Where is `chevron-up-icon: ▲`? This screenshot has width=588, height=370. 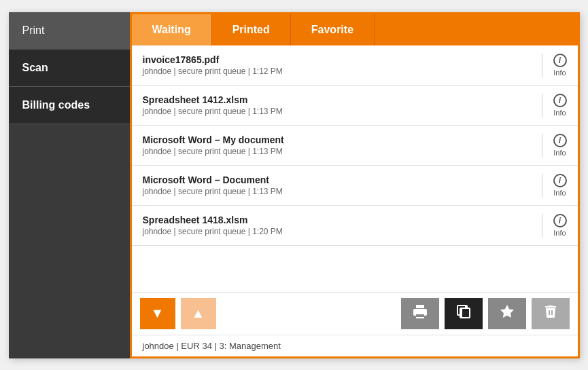
chevron-up-icon: ▲ is located at coordinates (198, 314).